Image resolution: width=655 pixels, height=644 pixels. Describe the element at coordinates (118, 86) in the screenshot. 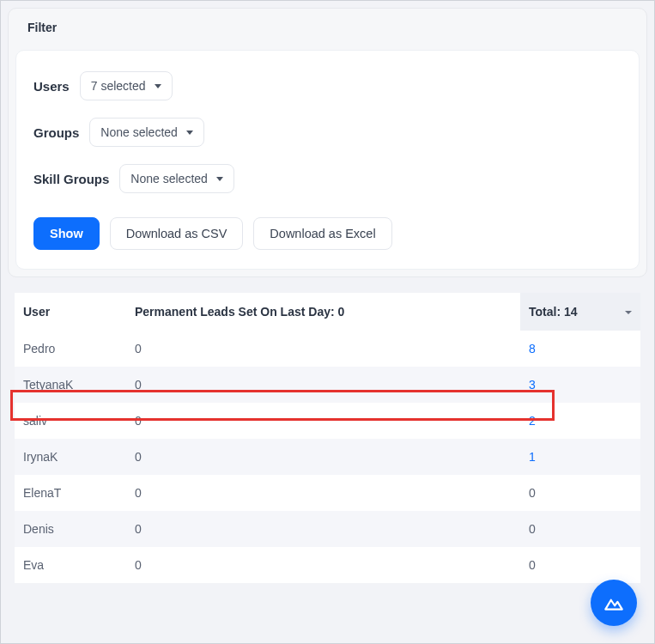

I see `users-dropdown-value: 7 selected` at that location.